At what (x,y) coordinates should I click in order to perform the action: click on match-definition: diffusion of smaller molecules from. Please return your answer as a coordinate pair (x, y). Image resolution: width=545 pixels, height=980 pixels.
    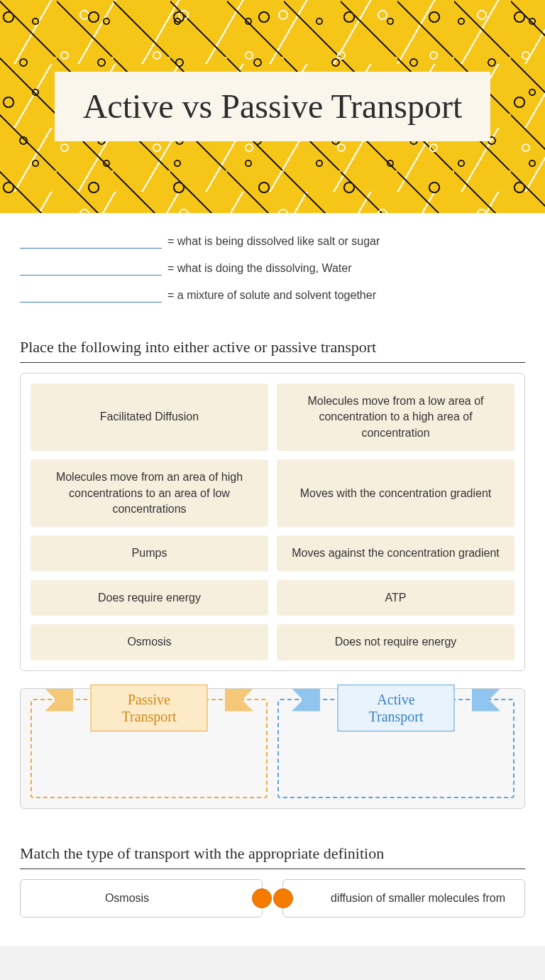
    Looking at the image, I should click on (404, 899).